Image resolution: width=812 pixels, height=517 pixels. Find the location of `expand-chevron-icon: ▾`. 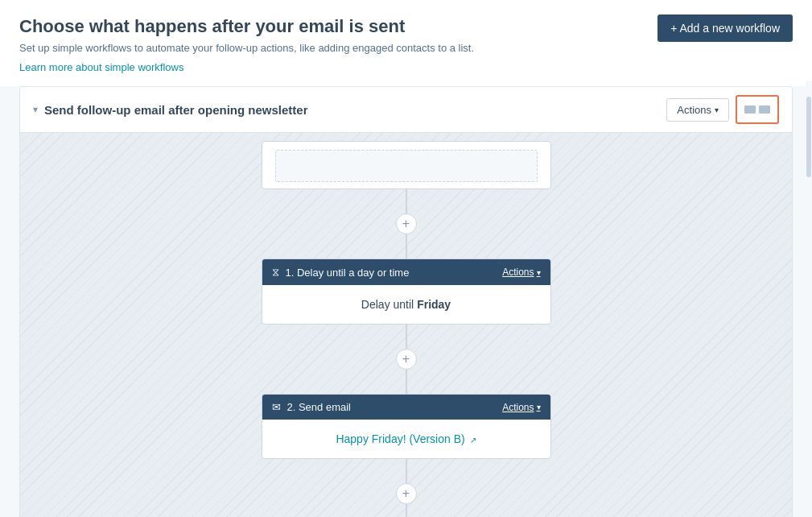

expand-chevron-icon: ▾ is located at coordinates (35, 110).